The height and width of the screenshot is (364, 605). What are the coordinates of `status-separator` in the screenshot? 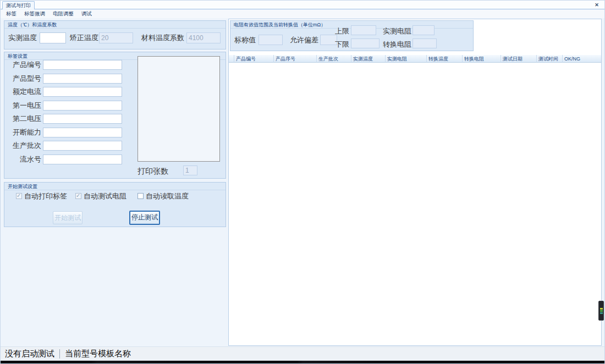 It's located at (59, 354).